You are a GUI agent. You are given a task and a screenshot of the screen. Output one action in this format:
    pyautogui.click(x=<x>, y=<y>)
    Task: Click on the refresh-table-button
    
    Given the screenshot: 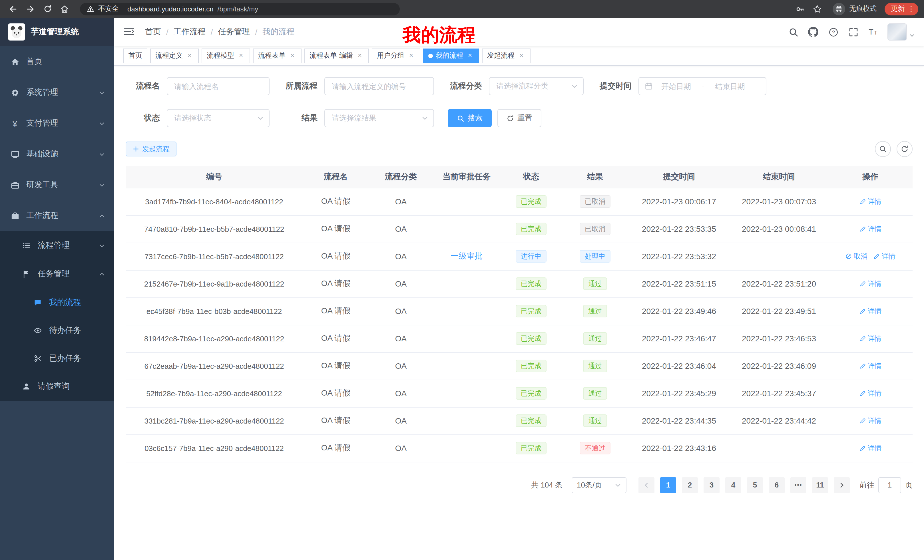 What is the action you would take?
    pyautogui.click(x=904, y=149)
    